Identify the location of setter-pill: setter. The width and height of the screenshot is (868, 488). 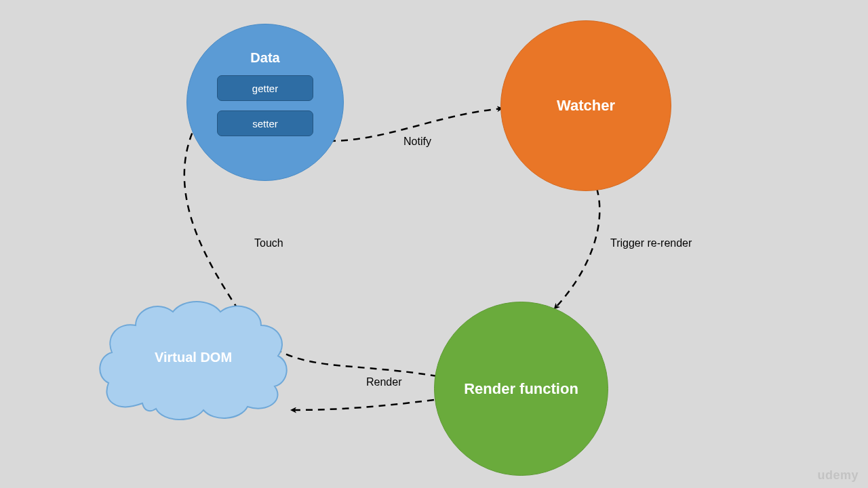
(265, 123).